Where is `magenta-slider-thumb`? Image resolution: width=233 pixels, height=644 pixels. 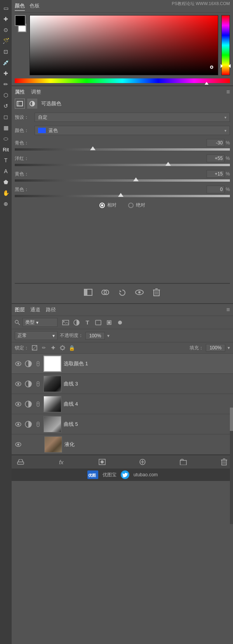
magenta-slider-thumb is located at coordinates (168, 164).